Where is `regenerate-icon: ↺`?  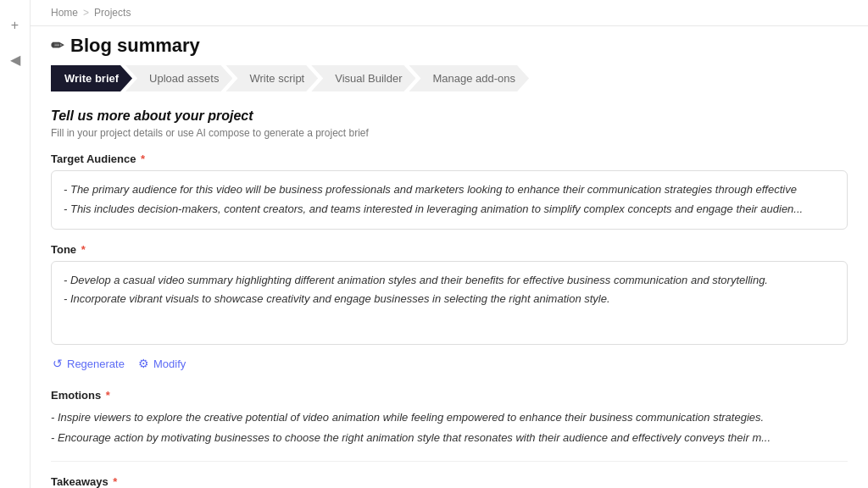
regenerate-icon: ↺ is located at coordinates (58, 363).